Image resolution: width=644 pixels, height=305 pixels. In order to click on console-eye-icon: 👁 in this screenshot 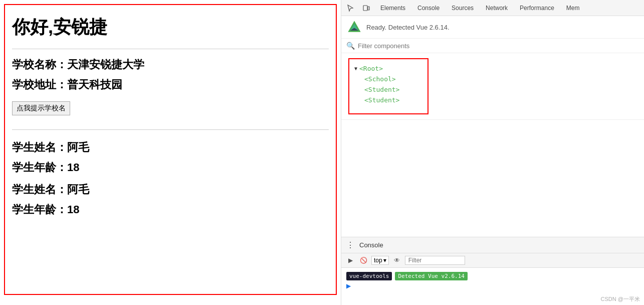, I will do `click(397, 260)`.